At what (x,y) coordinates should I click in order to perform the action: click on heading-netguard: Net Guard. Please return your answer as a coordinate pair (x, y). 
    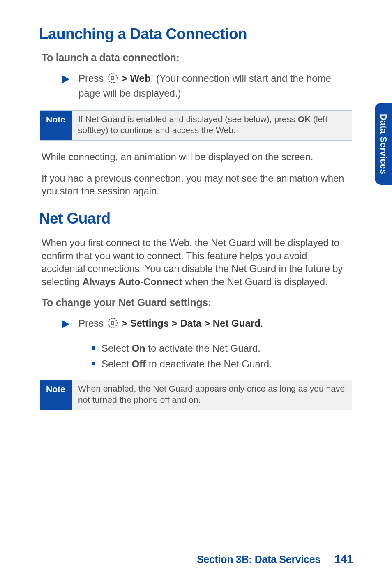
    Looking at the image, I should click on (196, 219).